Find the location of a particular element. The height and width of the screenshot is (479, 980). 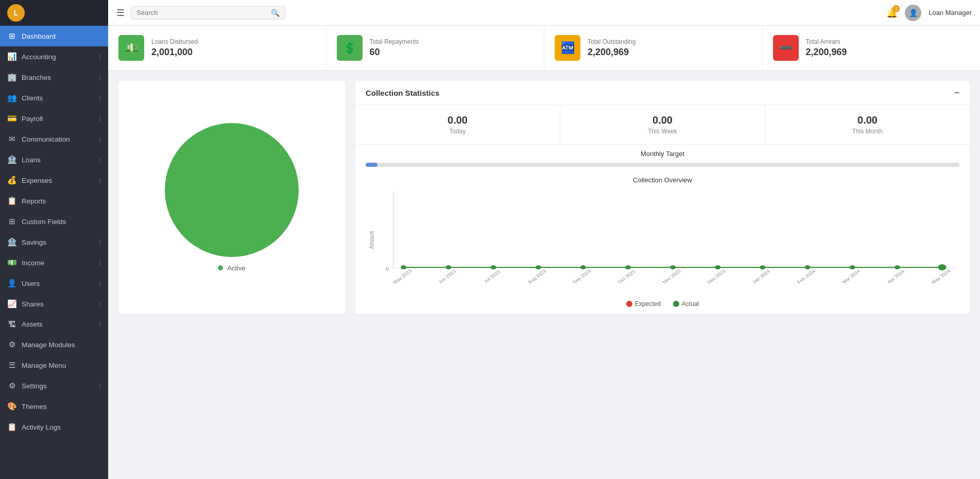

settings-icon: ⚙ is located at coordinates (12, 386).